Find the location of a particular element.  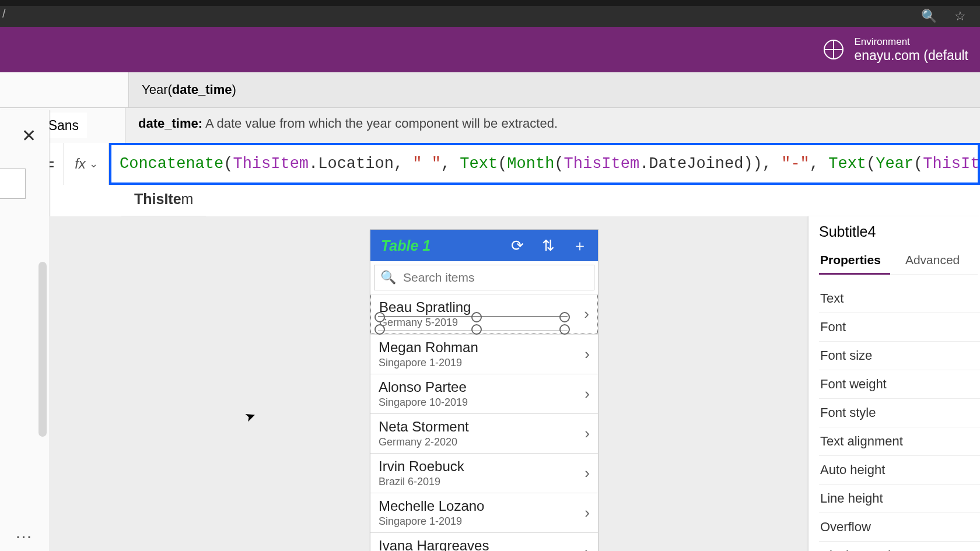

list-item: Megan RohmanSingapore 1-2019› is located at coordinates (484, 354).